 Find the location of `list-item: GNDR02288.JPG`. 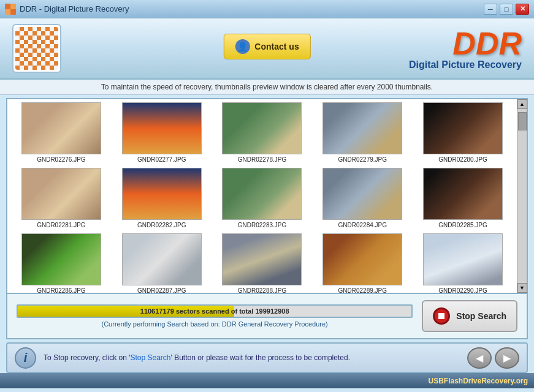

list-item: GNDR02288.JPG is located at coordinates (262, 263).